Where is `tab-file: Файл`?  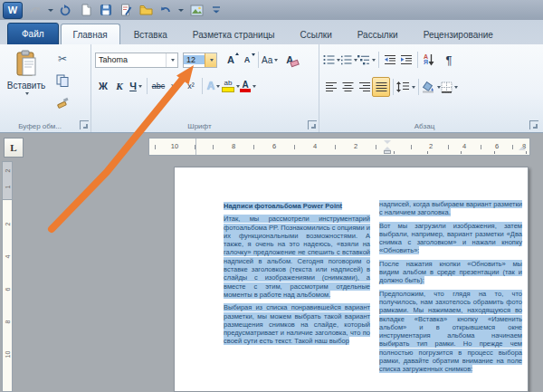
tab-file: Файл is located at coordinates (33, 34).